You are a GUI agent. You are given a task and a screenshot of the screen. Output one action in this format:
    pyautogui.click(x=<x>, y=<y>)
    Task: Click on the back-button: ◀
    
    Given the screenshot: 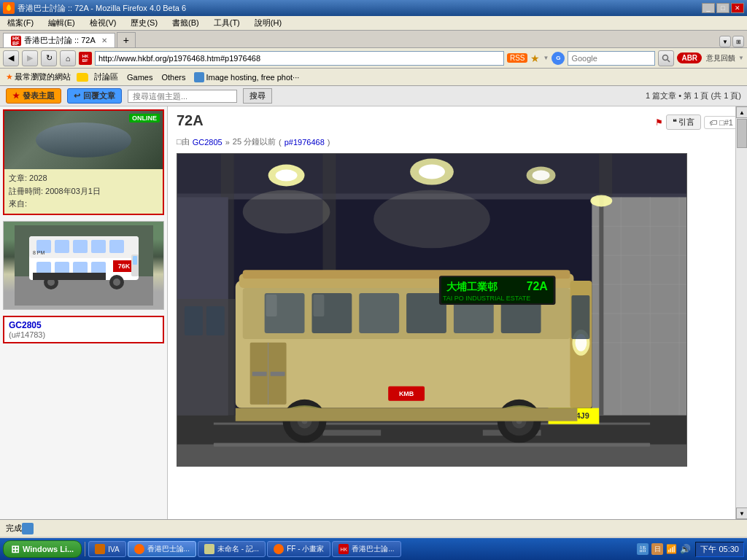 What is the action you would take?
    pyautogui.click(x=11, y=58)
    